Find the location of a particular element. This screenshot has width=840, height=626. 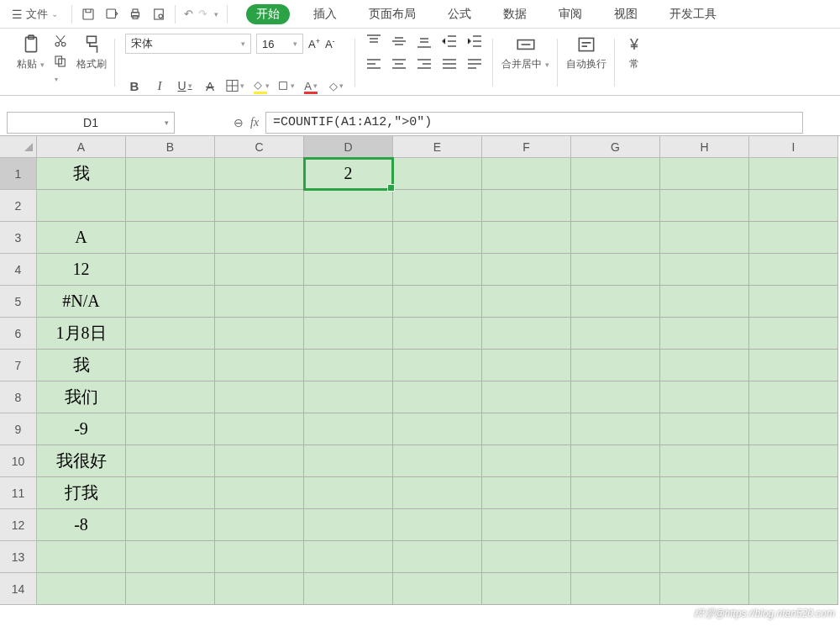

clear-format-button: ◇▾ is located at coordinates (336, 86).